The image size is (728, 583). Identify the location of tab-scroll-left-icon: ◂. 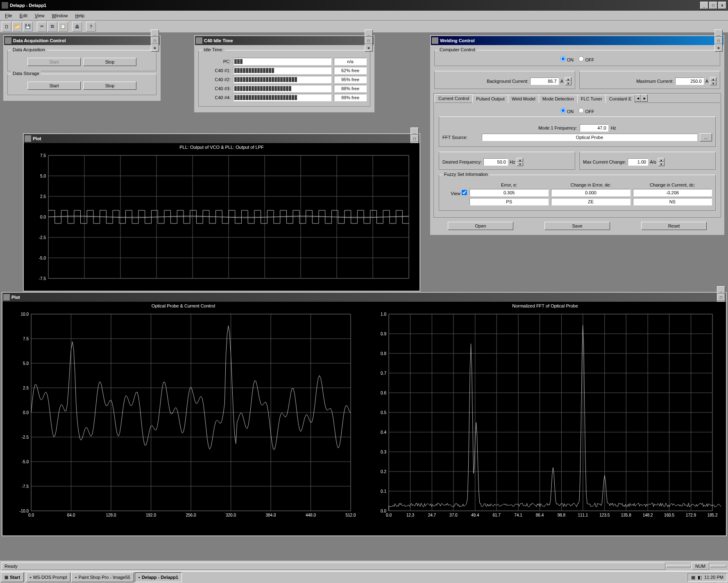
(638, 98).